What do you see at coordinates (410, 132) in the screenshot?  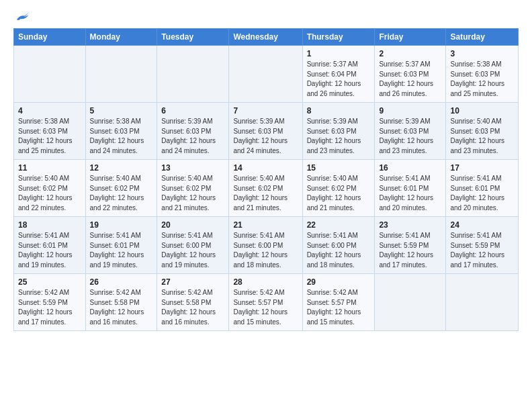 I see `calendar-cell: 9Sunrise: 5:39 AM Sunset: 6:03 PM Daylig…` at bounding box center [410, 132].